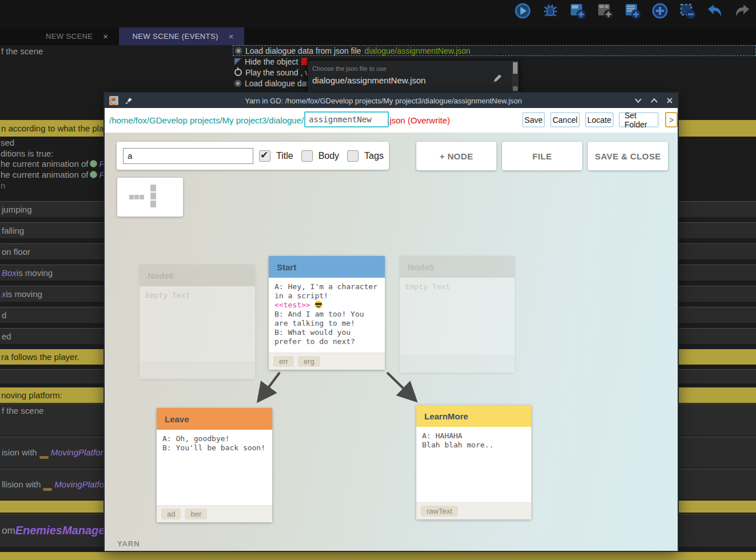  I want to click on node-footer: err erg, so click(327, 361).